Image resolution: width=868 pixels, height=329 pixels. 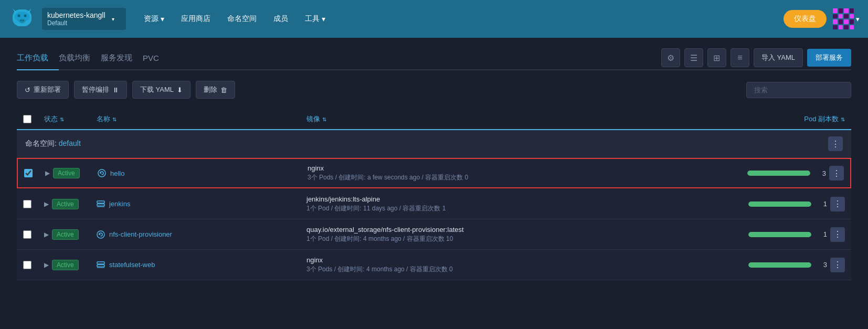 What do you see at coordinates (154, 19) in the screenshot?
I see `nav-resources: 资源 ▾` at bounding box center [154, 19].